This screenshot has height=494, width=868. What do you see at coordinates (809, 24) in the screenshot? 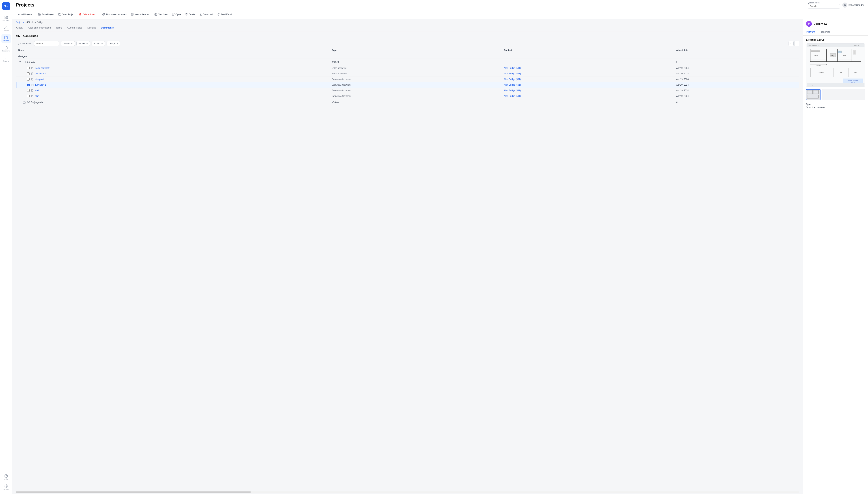
I see `panel-icon` at bounding box center [809, 24].